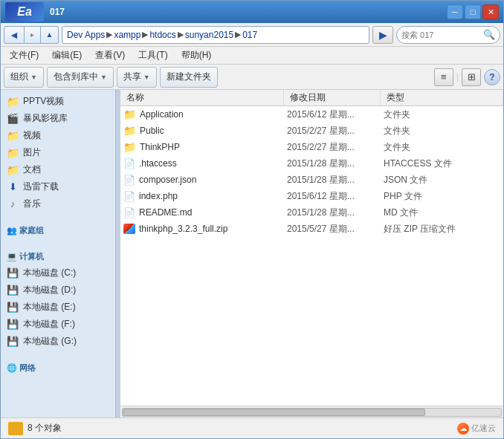  What do you see at coordinates (467, 77) in the screenshot?
I see `toolbar-right: ≡ | ⊞ ?` at bounding box center [467, 77].